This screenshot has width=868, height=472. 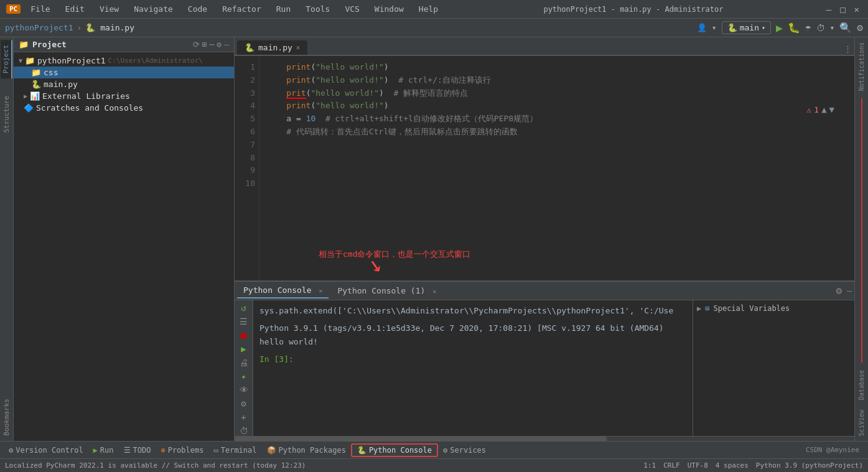 What do you see at coordinates (470, 368) in the screenshot?
I see `console-text-area: sys.path.extend(['C:\\Users\\Administrat…` at bounding box center [470, 368].